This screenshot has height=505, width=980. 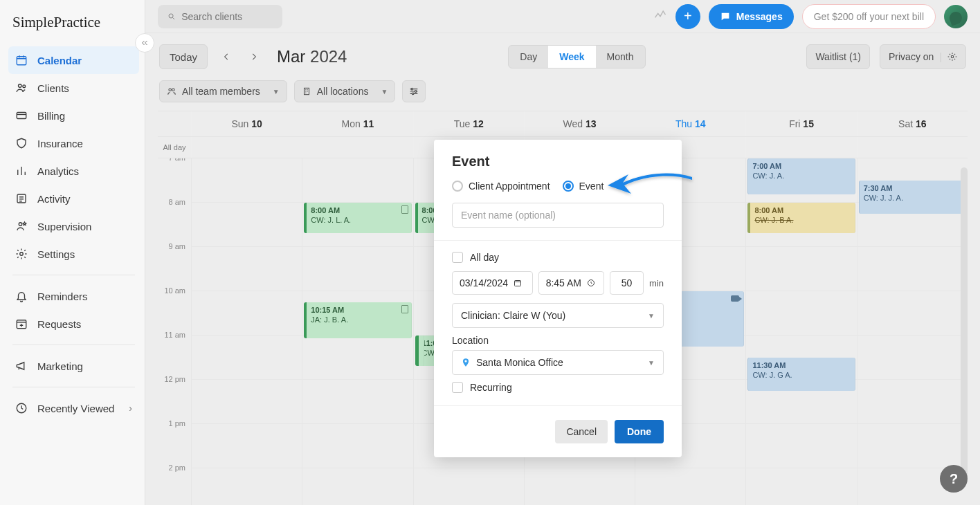 What do you see at coordinates (420, 351) in the screenshot?
I see `event-sliver` at bounding box center [420, 351].